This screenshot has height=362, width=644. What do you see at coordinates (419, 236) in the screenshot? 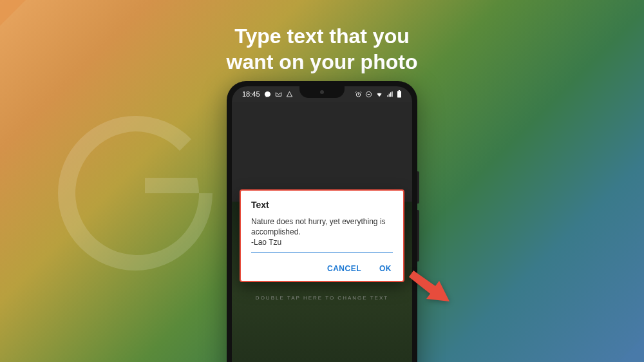
I see `phone-volume-button` at bounding box center [419, 236].